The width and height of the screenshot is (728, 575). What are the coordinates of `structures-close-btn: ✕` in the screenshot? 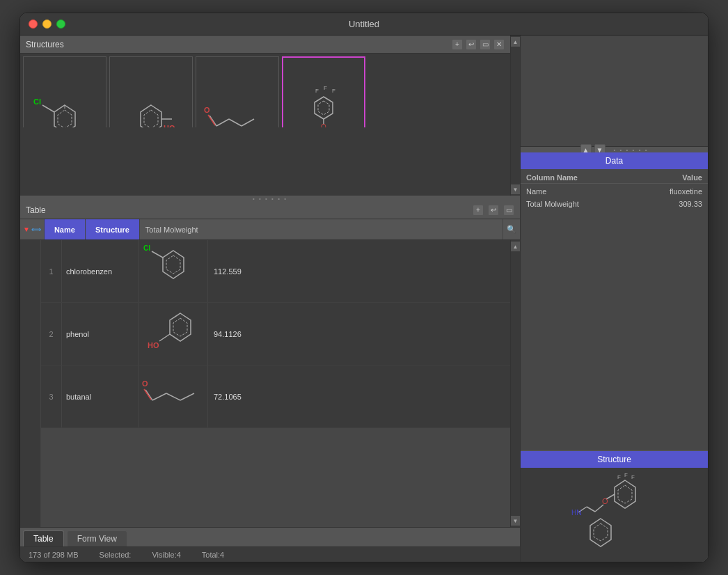 It's located at (499, 45).